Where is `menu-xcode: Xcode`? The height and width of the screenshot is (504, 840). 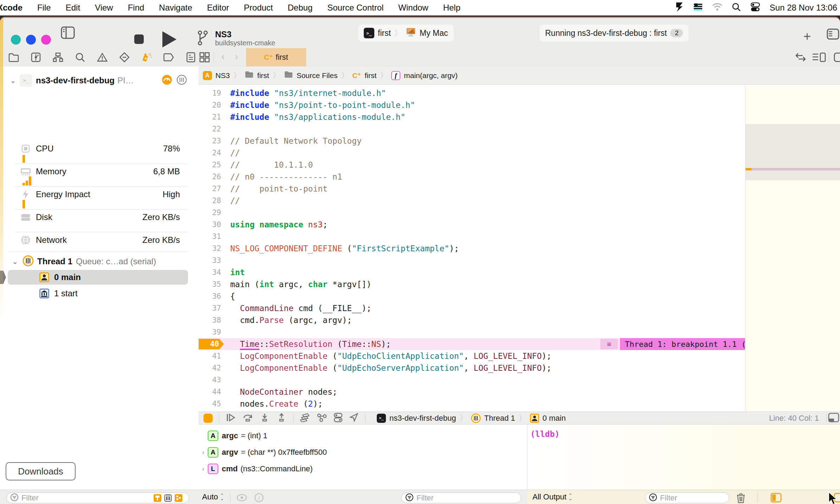 menu-xcode: Xcode is located at coordinates (15, 8).